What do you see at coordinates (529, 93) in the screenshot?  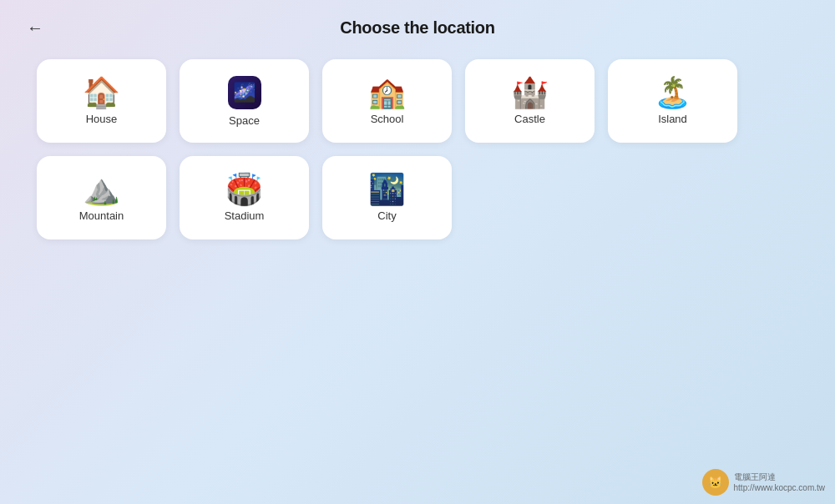 I see `castle-icon: 🏰` at bounding box center [529, 93].